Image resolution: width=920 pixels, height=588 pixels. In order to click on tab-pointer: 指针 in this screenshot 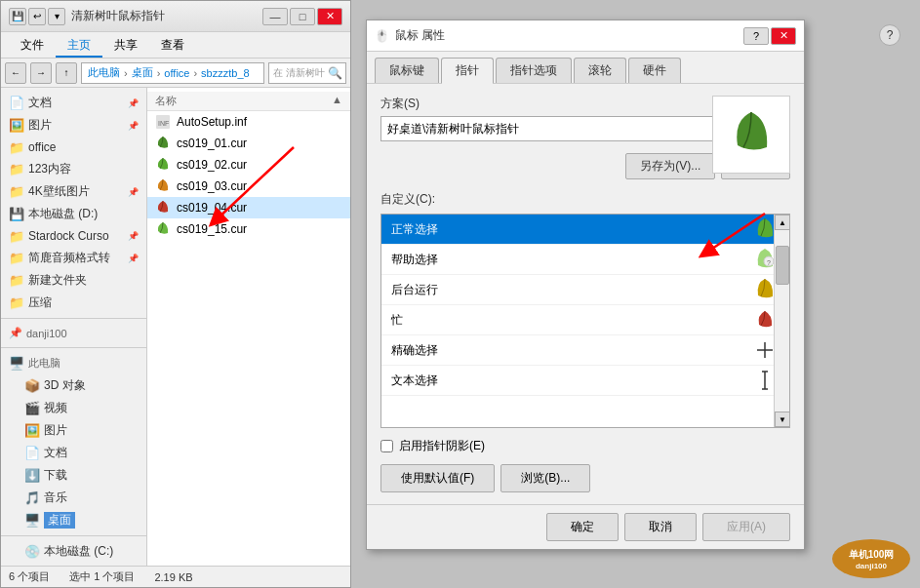, I will do `click(467, 70)`.